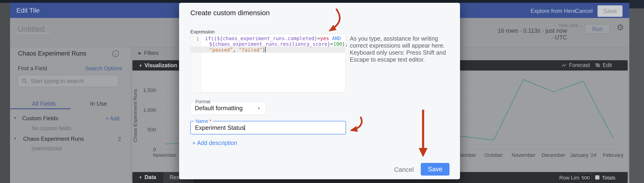 Image resolution: width=644 pixels, height=183 pixels. I want to click on totals-label: Totals, so click(608, 178).